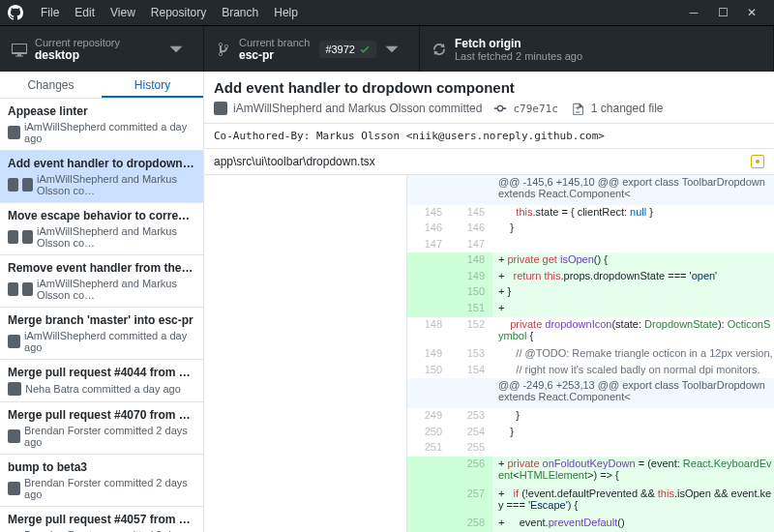  I want to click on menu-repository: Repository, so click(178, 13).